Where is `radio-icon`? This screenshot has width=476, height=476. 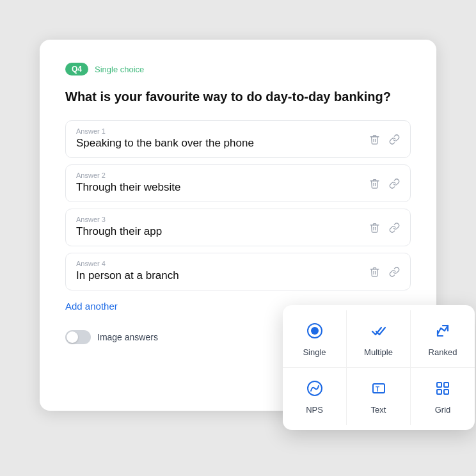 radio-icon is located at coordinates (315, 332).